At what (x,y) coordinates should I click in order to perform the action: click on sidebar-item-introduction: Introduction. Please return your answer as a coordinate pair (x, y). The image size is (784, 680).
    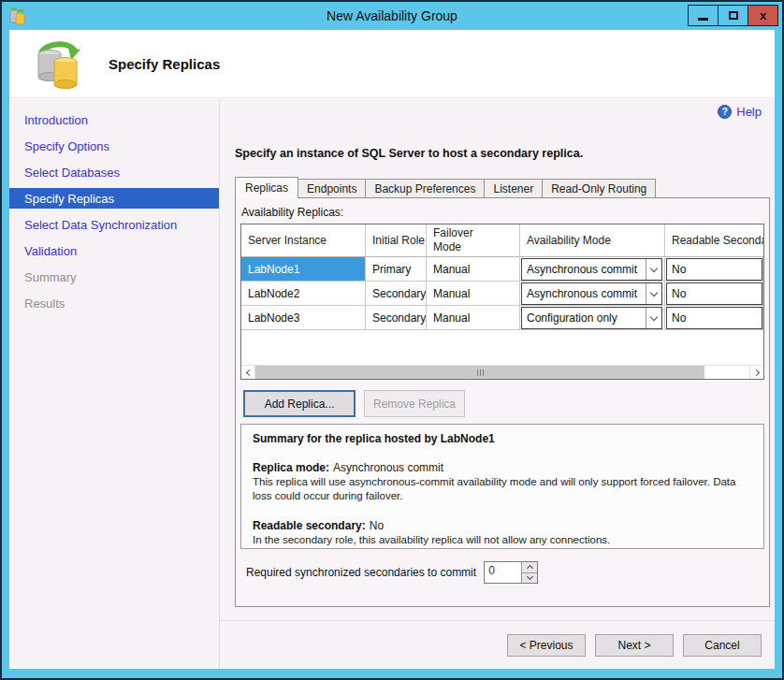
    Looking at the image, I should click on (114, 120).